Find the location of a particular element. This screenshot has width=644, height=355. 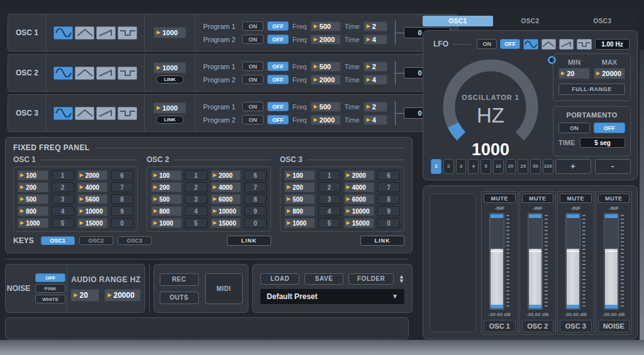

step-size-button: 10 is located at coordinates (498, 167).